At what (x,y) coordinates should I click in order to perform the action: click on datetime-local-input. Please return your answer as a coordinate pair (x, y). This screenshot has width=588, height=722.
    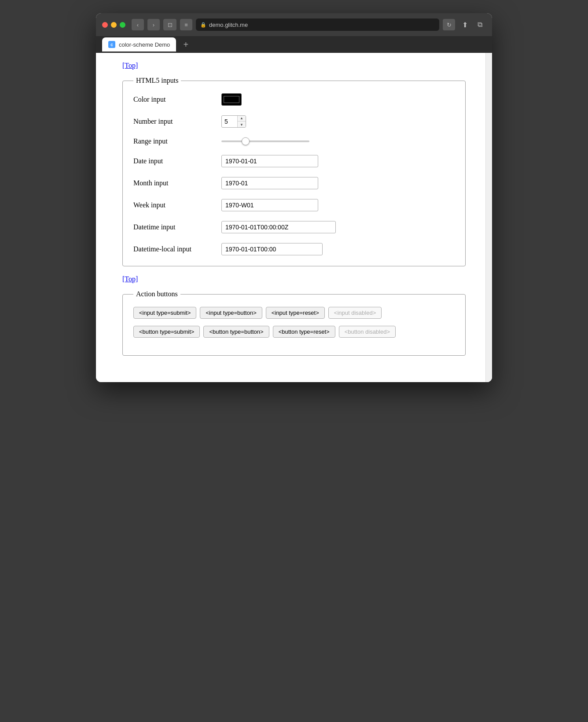
    Looking at the image, I should click on (272, 249).